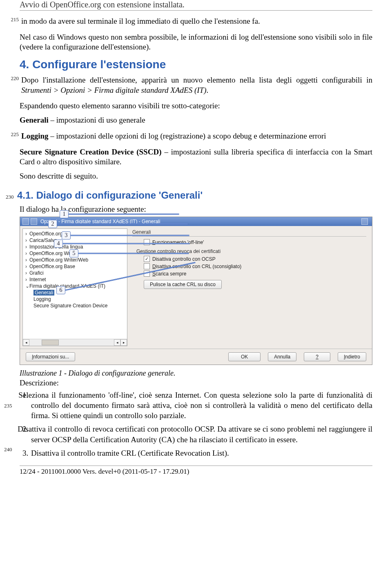 This screenshot has width=392, height=573. Describe the element at coordinates (183, 284) in the screenshot. I see `clear-cache-button: Pulisce la cache CRL su disco` at that location.